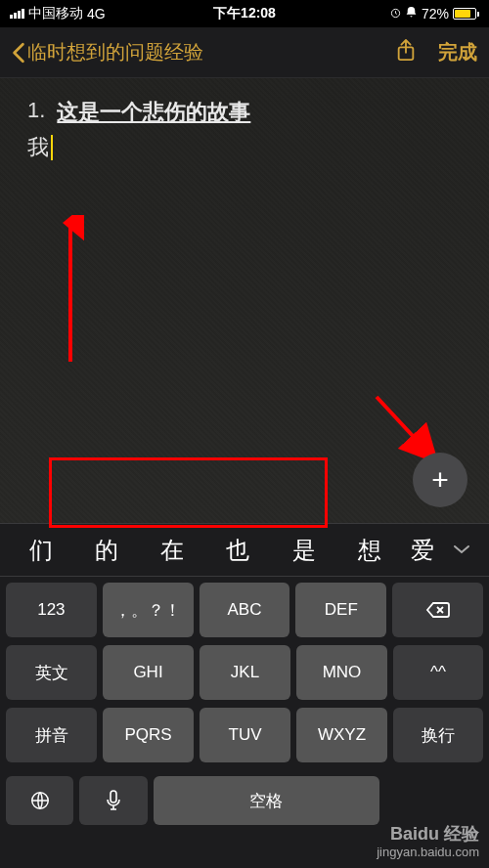 The width and height of the screenshot is (489, 868). What do you see at coordinates (58, 14) in the screenshot?
I see `status-left: 中国移动 4G` at bounding box center [58, 14].